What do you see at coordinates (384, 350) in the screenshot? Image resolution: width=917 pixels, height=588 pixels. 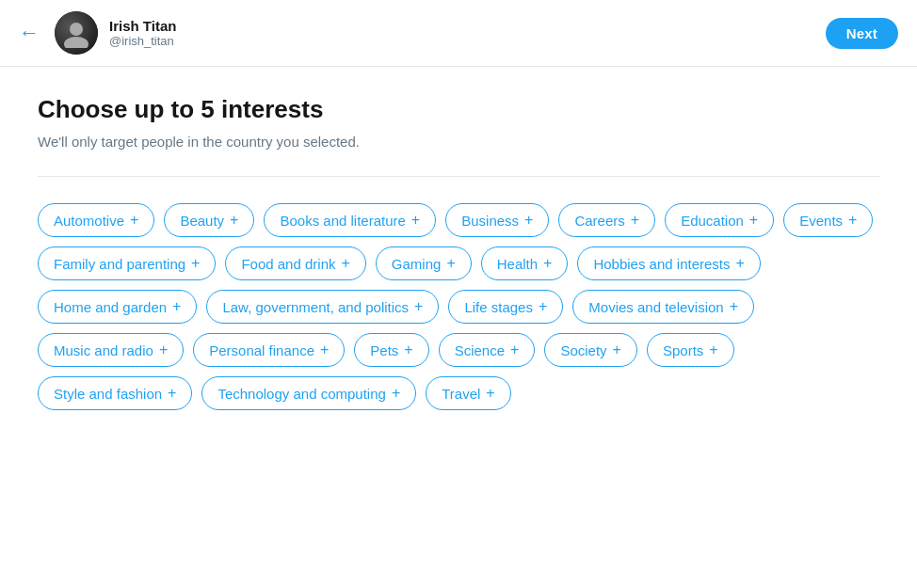 I see `interest-label: Pets` at bounding box center [384, 350].